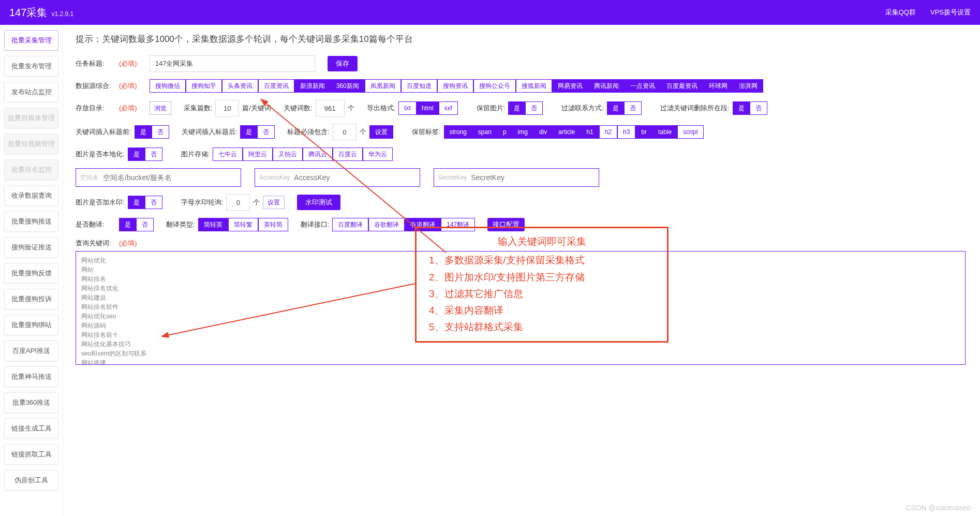 This screenshot has height=516, width=980. Describe the element at coordinates (318, 154) in the screenshot. I see `img-store-3: 腾讯云` at that location.